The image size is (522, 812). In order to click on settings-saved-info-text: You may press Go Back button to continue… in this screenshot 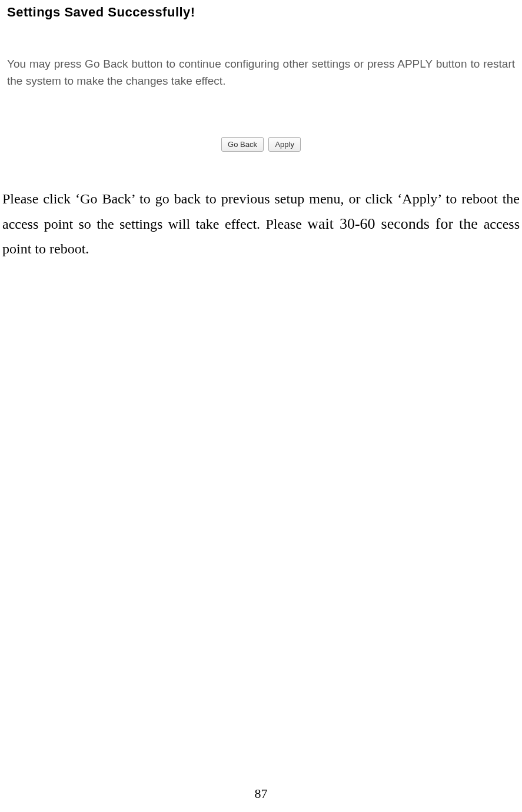, I will do `click(261, 73)`.